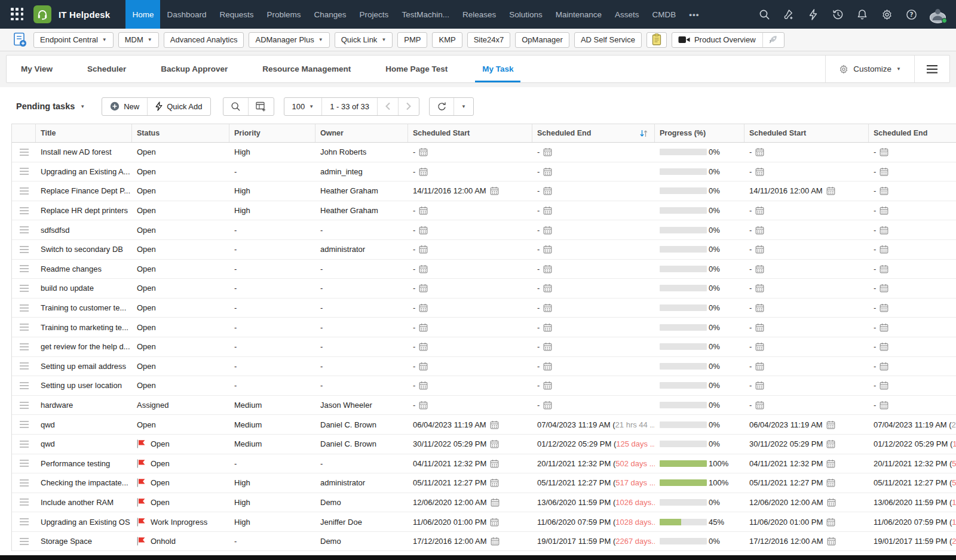  Describe the element at coordinates (307, 69) in the screenshot. I see `tab-resource-management: Resource Management` at that location.